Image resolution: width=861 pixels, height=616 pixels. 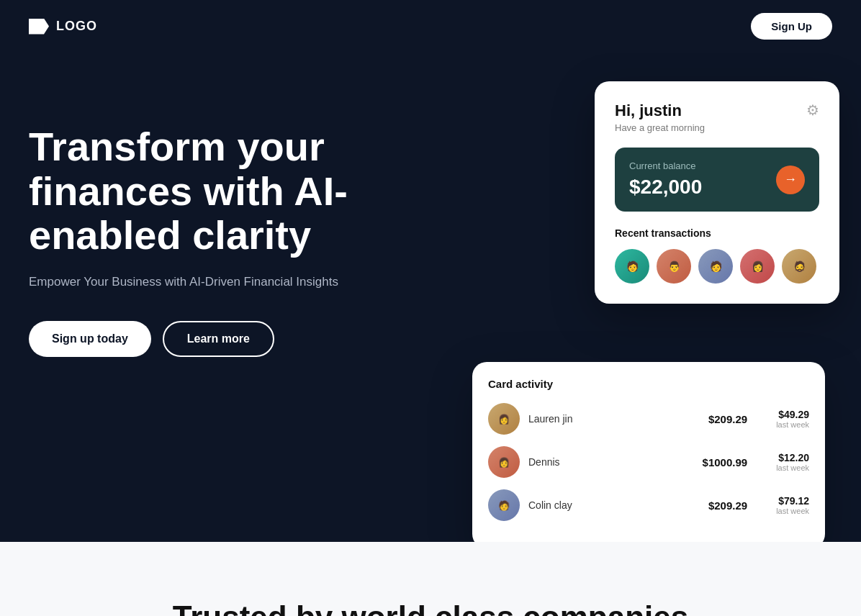 What do you see at coordinates (550, 505) in the screenshot?
I see `tx-name-3: Colin clay` at bounding box center [550, 505].